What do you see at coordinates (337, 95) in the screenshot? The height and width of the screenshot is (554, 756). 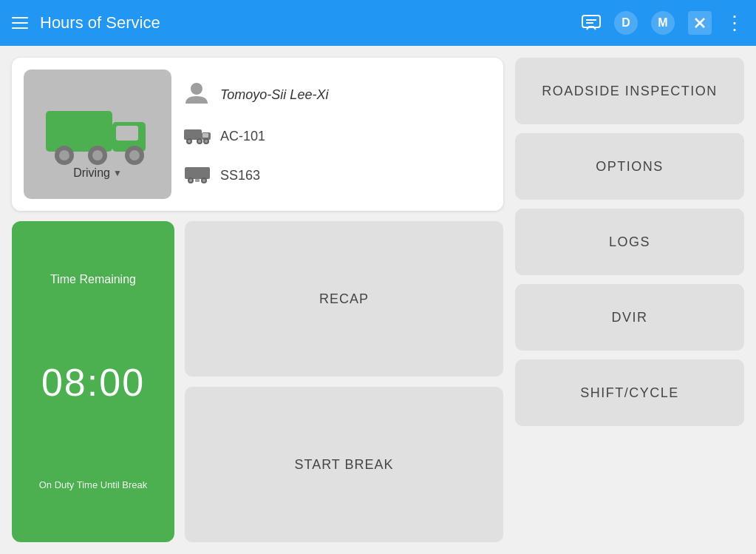 I see `driver-name-row: Tomoyo-Sii Lee-Xi` at bounding box center [337, 95].